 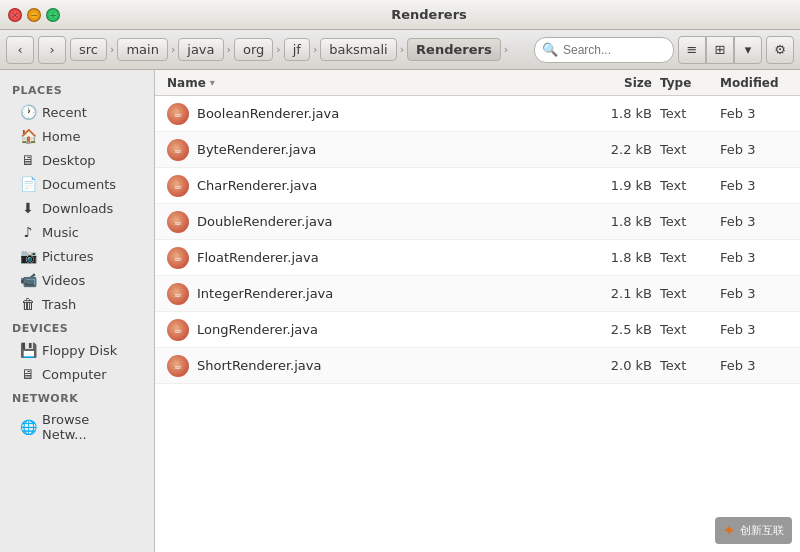 I want to click on recent-icon: 🕐, so click(x=28, y=112).